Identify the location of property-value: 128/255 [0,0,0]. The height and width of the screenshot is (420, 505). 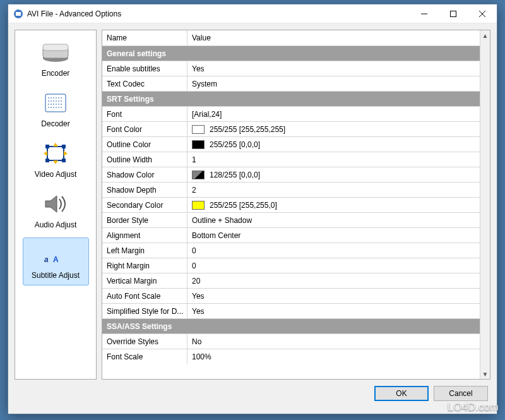
(333, 174).